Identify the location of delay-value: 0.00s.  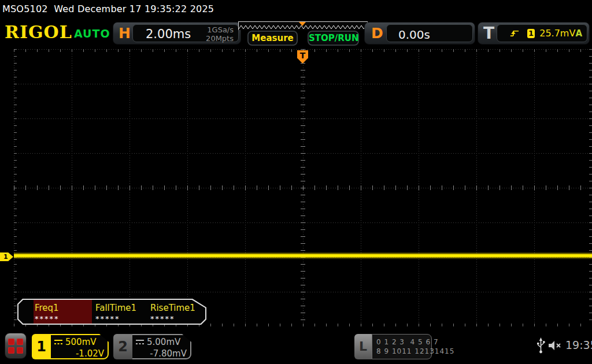
(414, 35).